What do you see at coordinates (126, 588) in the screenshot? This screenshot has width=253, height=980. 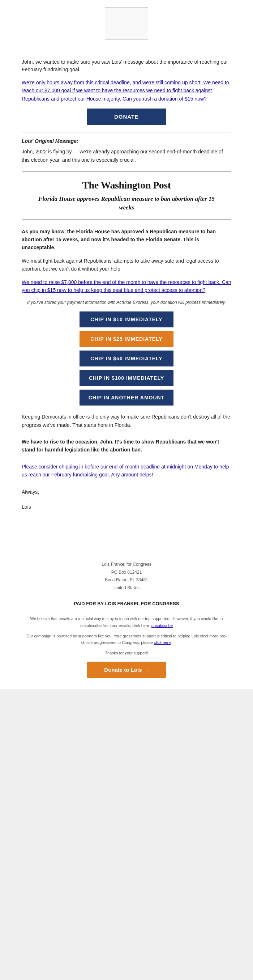 I see `address-line4: United States` at bounding box center [126, 588].